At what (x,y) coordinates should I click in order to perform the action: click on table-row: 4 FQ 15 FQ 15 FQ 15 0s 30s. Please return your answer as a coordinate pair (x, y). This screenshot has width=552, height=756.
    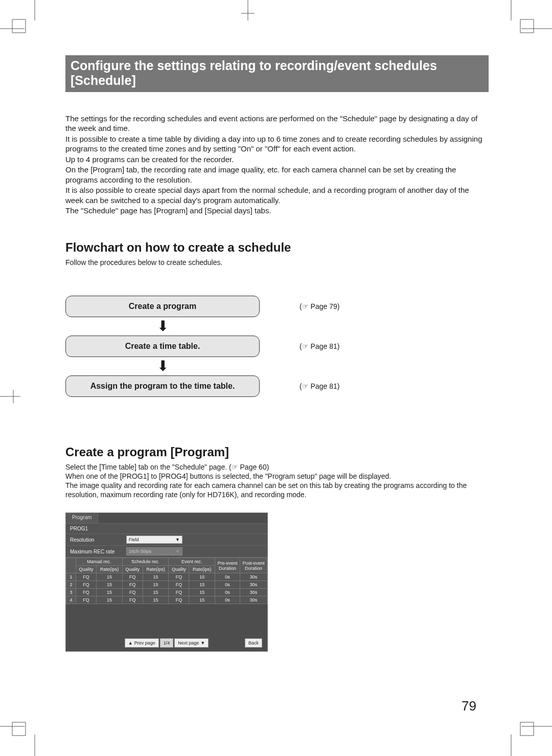
    Looking at the image, I should click on (167, 601).